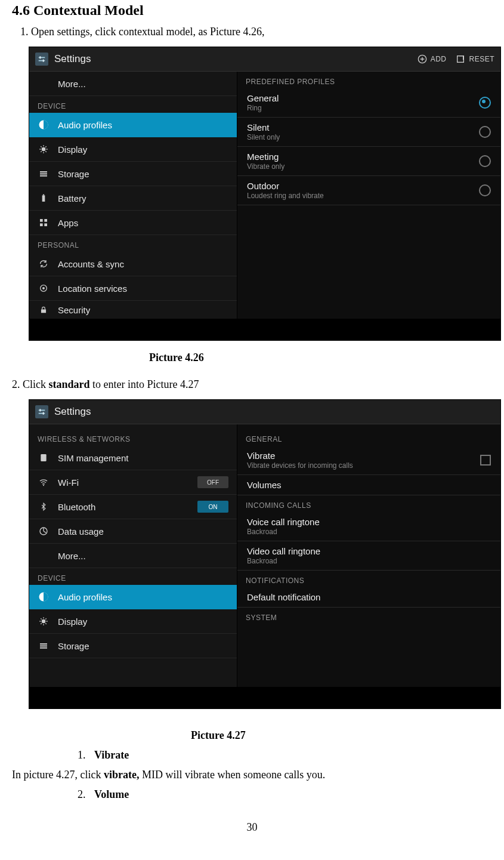 This screenshot has width=504, height=860. Describe the element at coordinates (134, 556) in the screenshot. I see `settings-sidebar: WIRELESS & NETWORKS SIM managementWi-FiO…` at that location.